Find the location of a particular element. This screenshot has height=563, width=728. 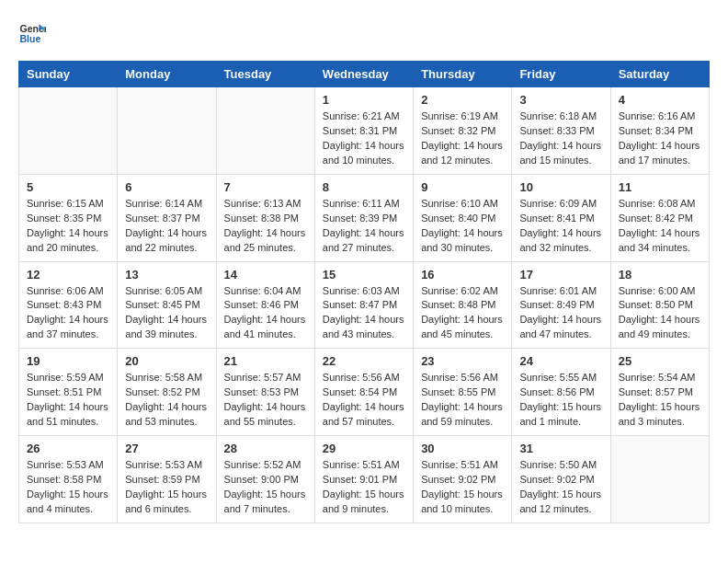

calendar-cell: 13Sunrise: 6:05 AMSunset: 8:45 PMDayligh… is located at coordinates (167, 305).